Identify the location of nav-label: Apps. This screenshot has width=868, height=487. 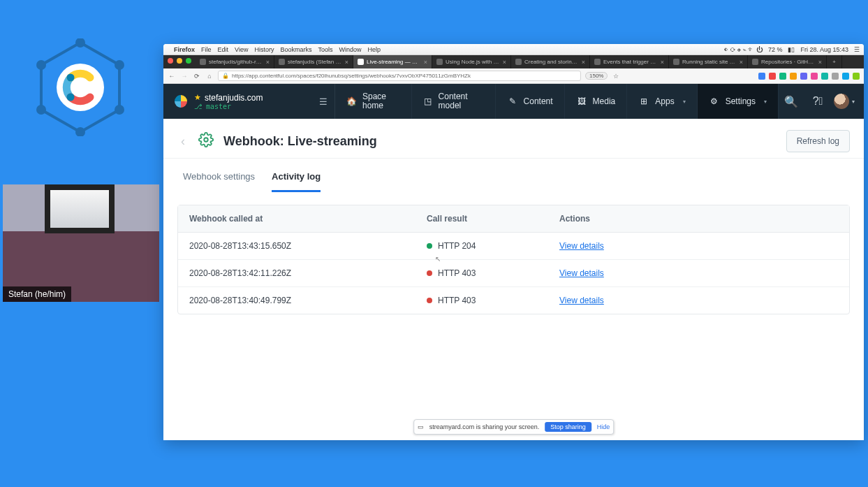
(665, 101).